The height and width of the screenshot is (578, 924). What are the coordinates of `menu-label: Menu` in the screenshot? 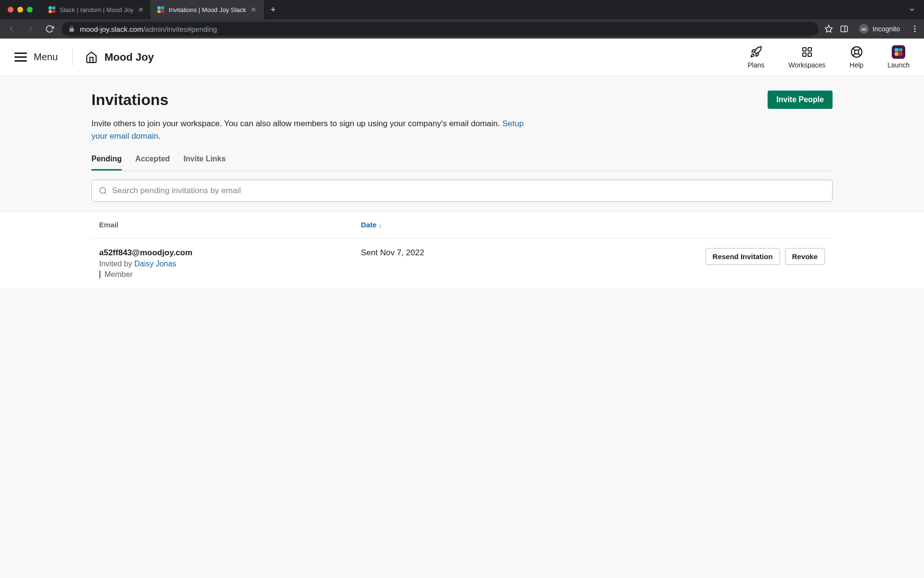 It's located at (46, 57).